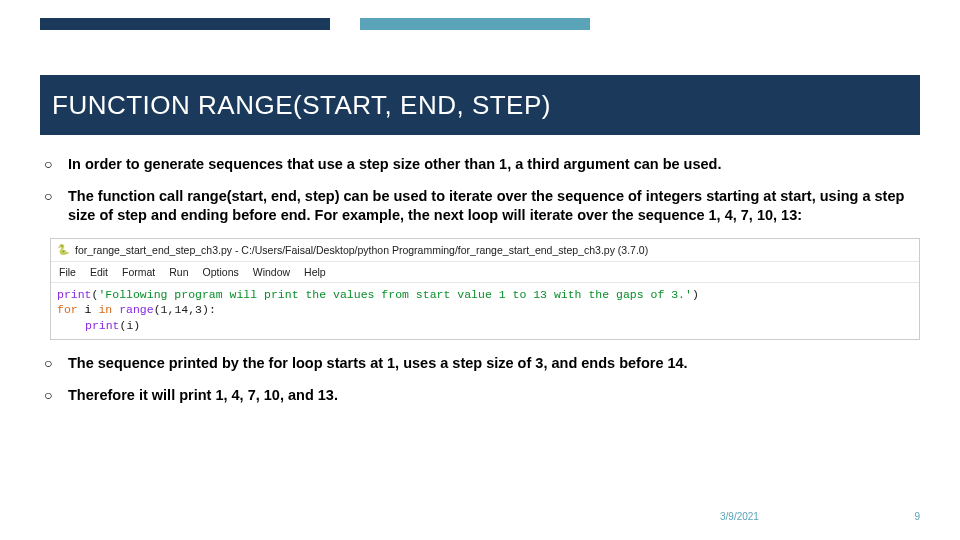  I want to click on bullet-text: The function call range(start, end, step…, so click(486, 206).